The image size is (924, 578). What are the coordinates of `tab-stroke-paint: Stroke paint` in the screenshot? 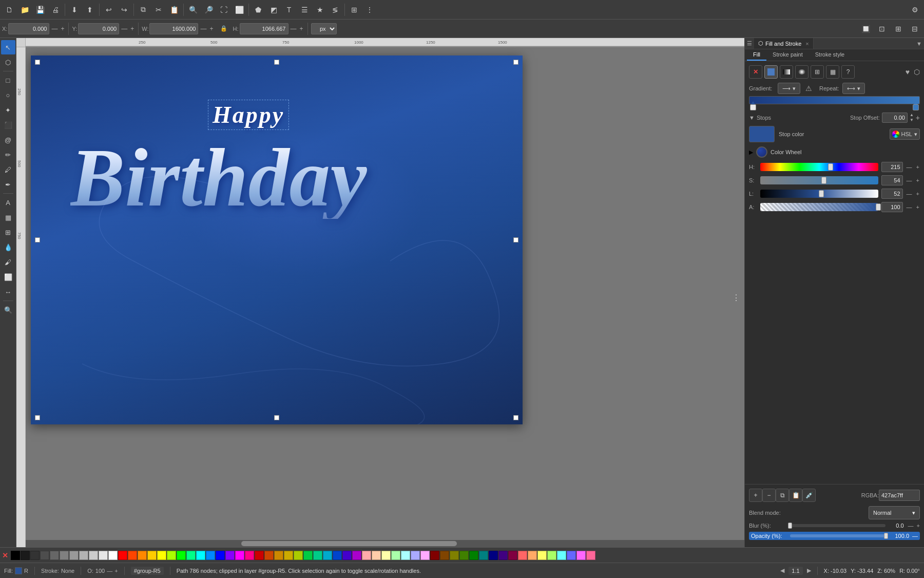 It's located at (787, 55).